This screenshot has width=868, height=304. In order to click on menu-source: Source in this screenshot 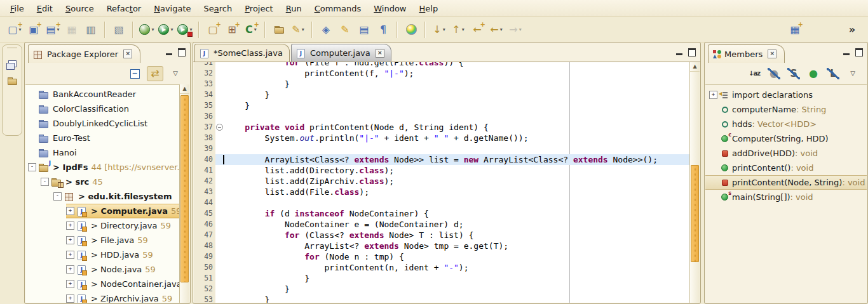, I will do `click(80, 9)`.